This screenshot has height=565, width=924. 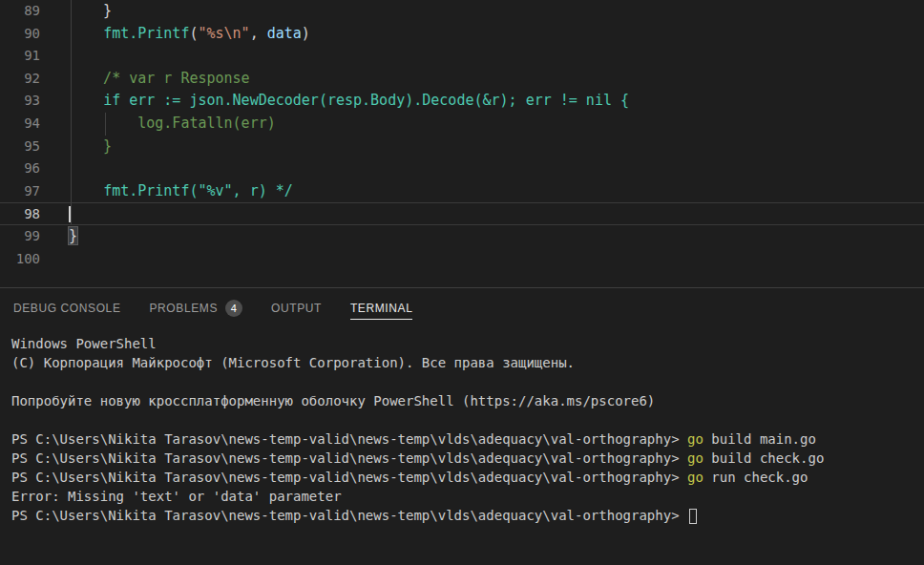 I want to click on terminal-line: Windows PowerShell, so click(x=462, y=344).